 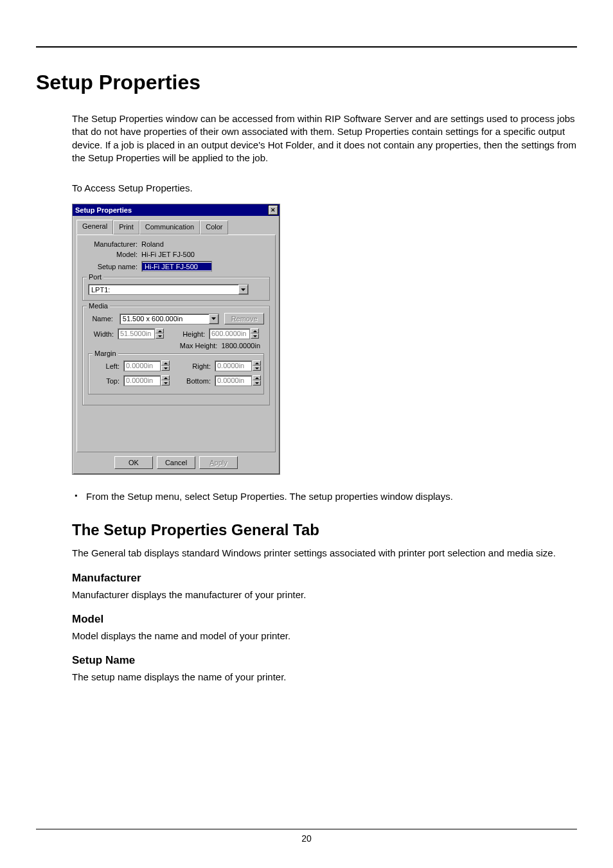 What do you see at coordinates (163, 290) in the screenshot?
I see `port-value: LPT1:` at bounding box center [163, 290].